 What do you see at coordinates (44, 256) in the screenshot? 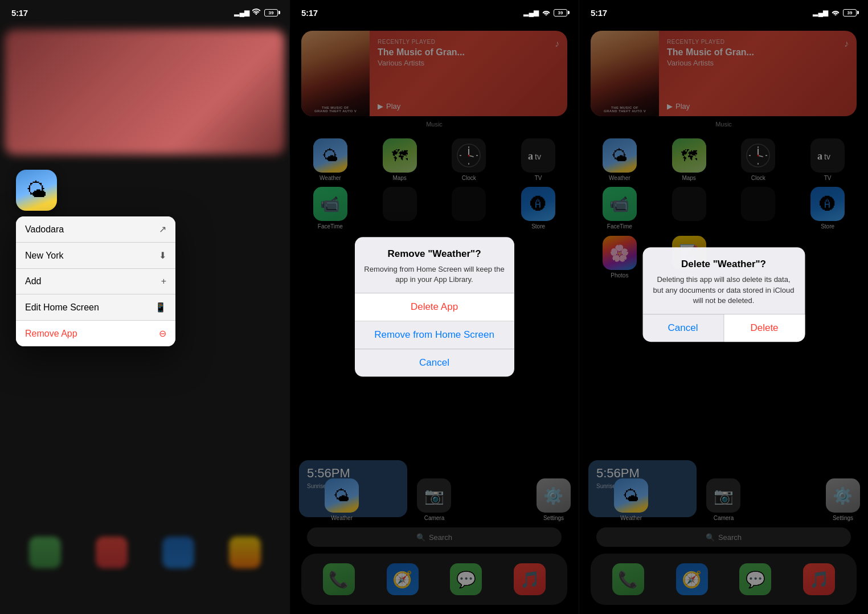
I see `menu-item-newyork-label: New York` at bounding box center [44, 256].